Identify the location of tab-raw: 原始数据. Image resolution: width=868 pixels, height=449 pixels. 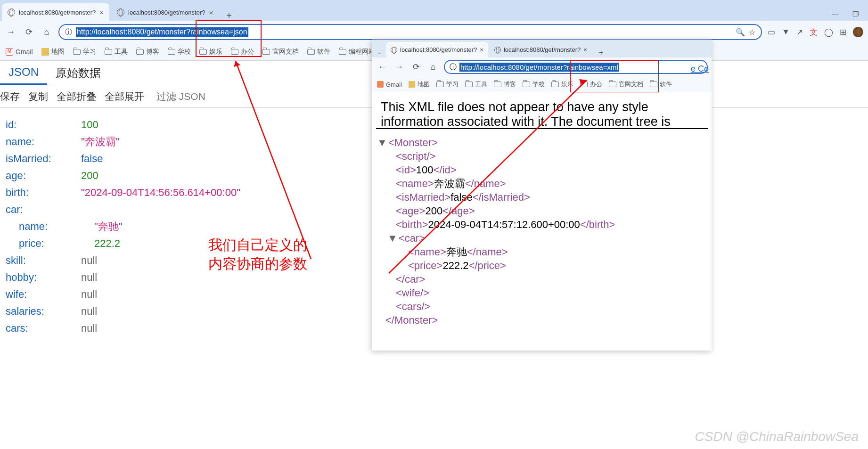
(78, 73).